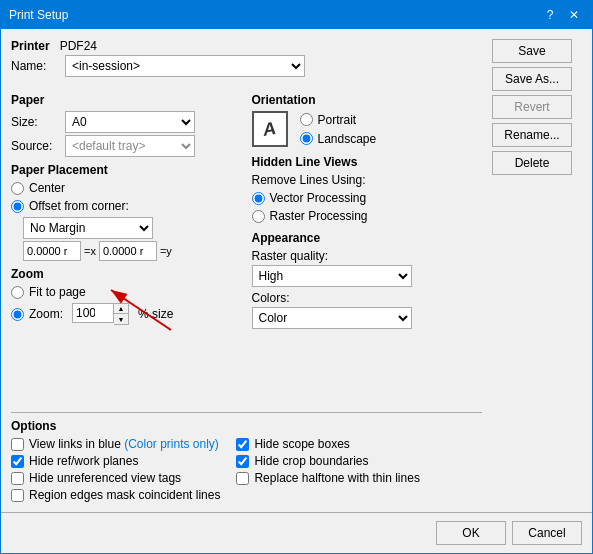 The width and height of the screenshot is (593, 554). I want to click on x-label: =x, so click(90, 251).